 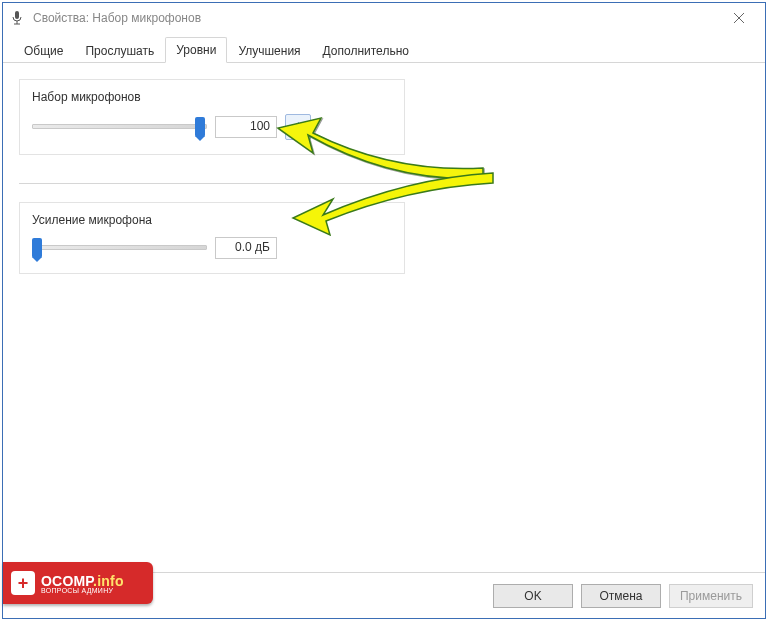 What do you see at coordinates (212, 97) in the screenshot?
I see `group-microphone-array-label: Набор микрофонов` at bounding box center [212, 97].